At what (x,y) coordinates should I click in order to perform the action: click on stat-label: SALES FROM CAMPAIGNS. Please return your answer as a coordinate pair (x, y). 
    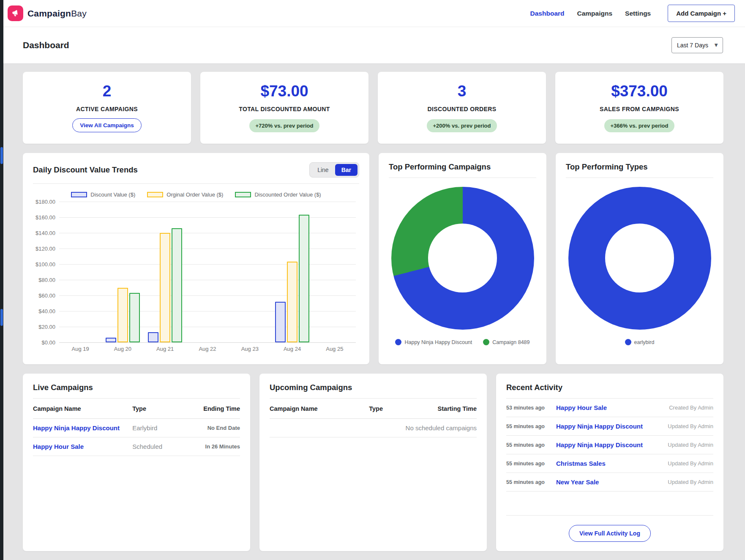
    Looking at the image, I should click on (639, 109).